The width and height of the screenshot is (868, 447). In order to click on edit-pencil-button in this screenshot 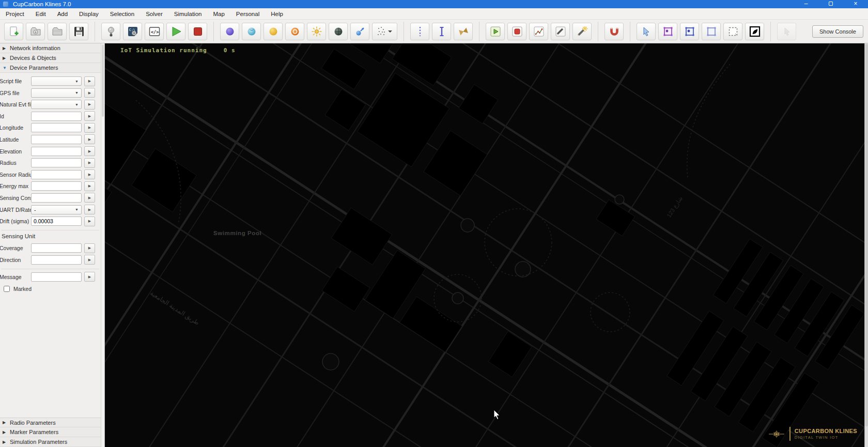, I will do `click(560, 32)`.